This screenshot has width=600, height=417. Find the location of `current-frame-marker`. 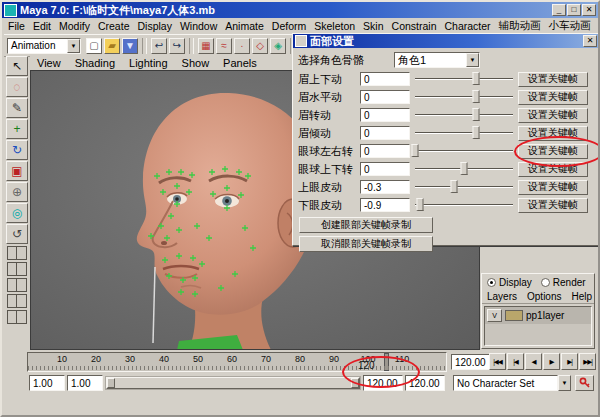

current-frame-marker is located at coordinates (386, 362).